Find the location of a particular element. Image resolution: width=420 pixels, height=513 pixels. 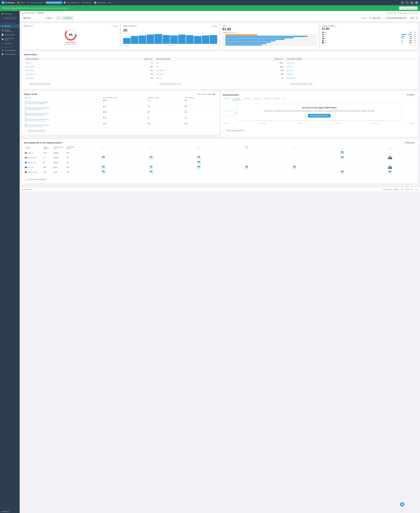

similar-kw-link-3: best seo tool is located at coordinates (30, 70).